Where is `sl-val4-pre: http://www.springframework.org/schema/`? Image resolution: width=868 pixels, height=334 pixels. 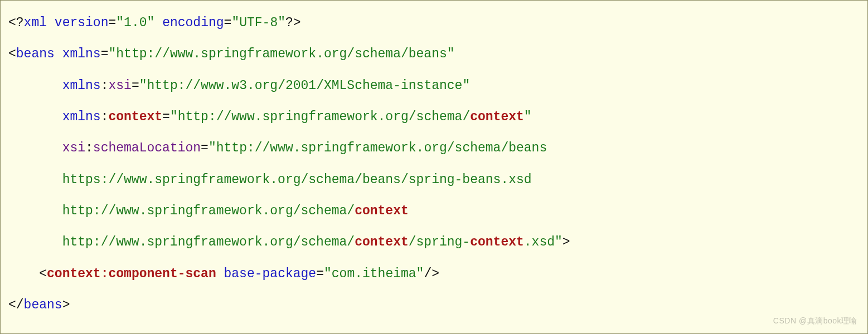 sl-val4-pre: http://www.springframework.org/schema/ is located at coordinates (208, 242).